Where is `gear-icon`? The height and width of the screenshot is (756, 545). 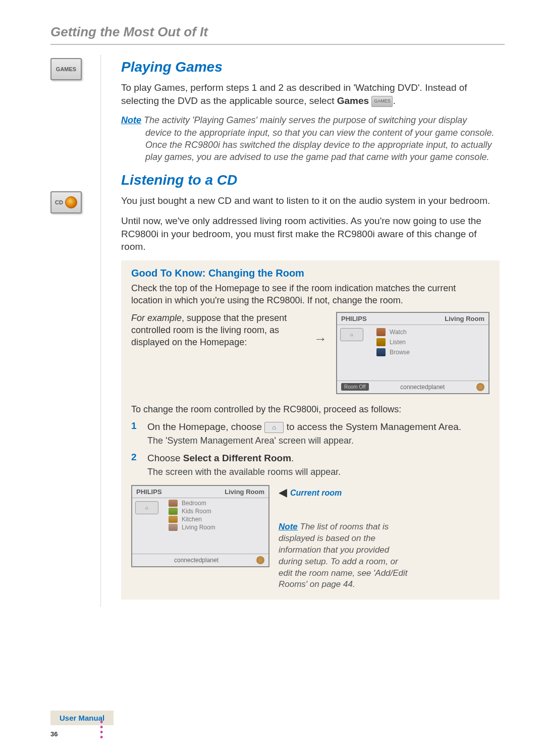 gear-icon is located at coordinates (480, 387).